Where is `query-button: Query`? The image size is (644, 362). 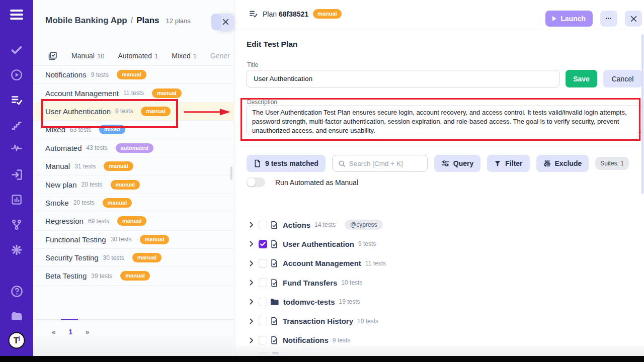
query-button: Query is located at coordinates (457, 163).